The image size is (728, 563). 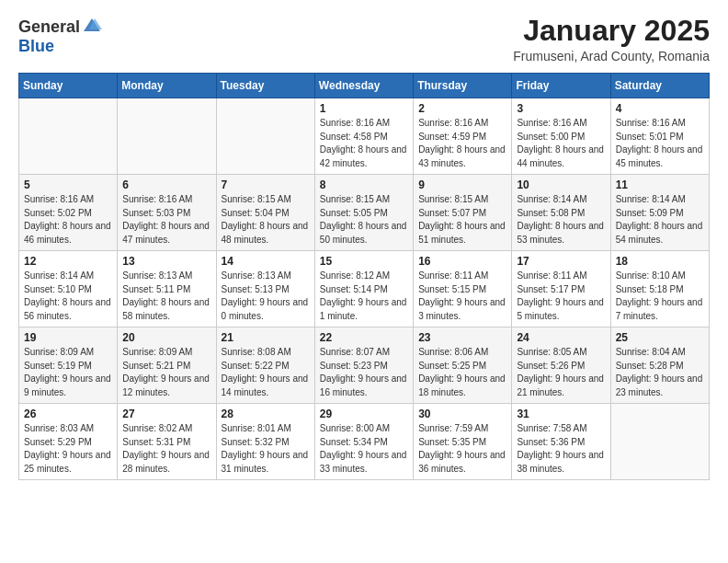 What do you see at coordinates (660, 86) in the screenshot?
I see `header-saturday: Saturday` at bounding box center [660, 86].